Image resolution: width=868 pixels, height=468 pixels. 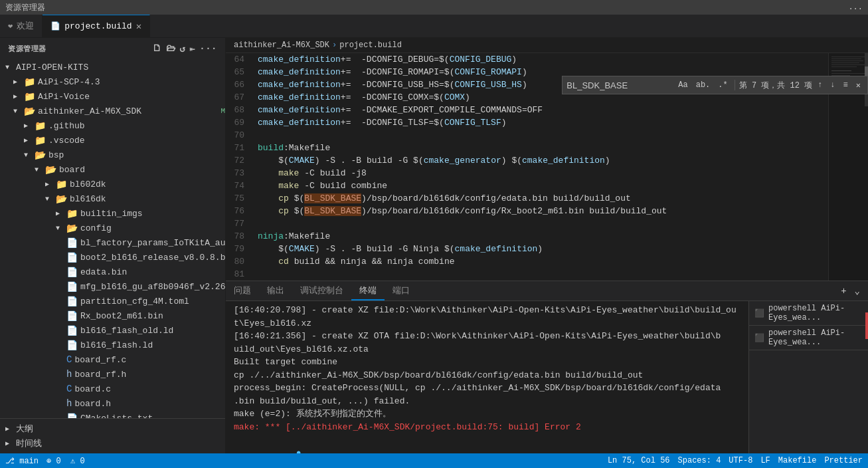 What do you see at coordinates (96, 26) in the screenshot?
I see `tab-project-build: 📄 project.build ✕` at bounding box center [96, 26].